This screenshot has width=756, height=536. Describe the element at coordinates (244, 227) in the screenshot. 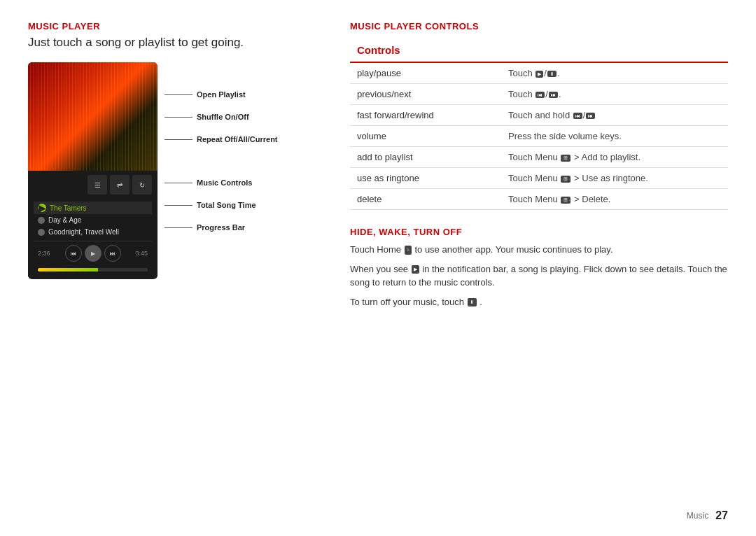

I see `callout-progress-bar: Progress Bar` at that location.